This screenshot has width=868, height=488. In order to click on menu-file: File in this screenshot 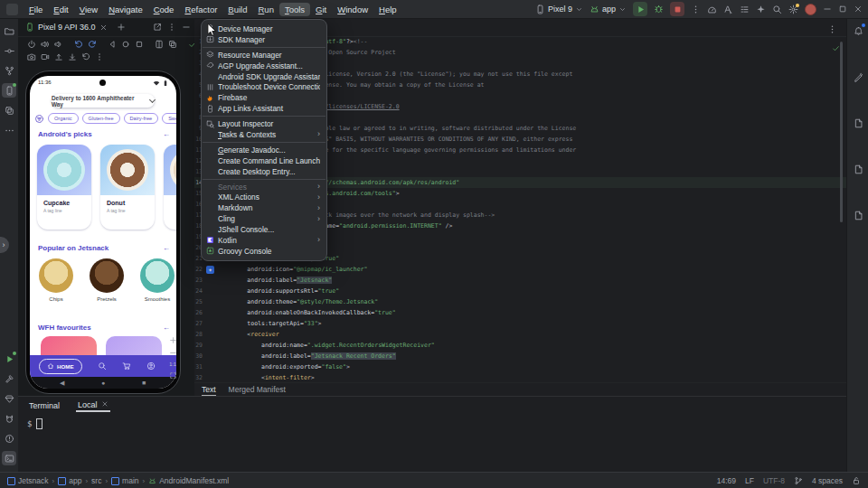, I will do `click(36, 9)`.